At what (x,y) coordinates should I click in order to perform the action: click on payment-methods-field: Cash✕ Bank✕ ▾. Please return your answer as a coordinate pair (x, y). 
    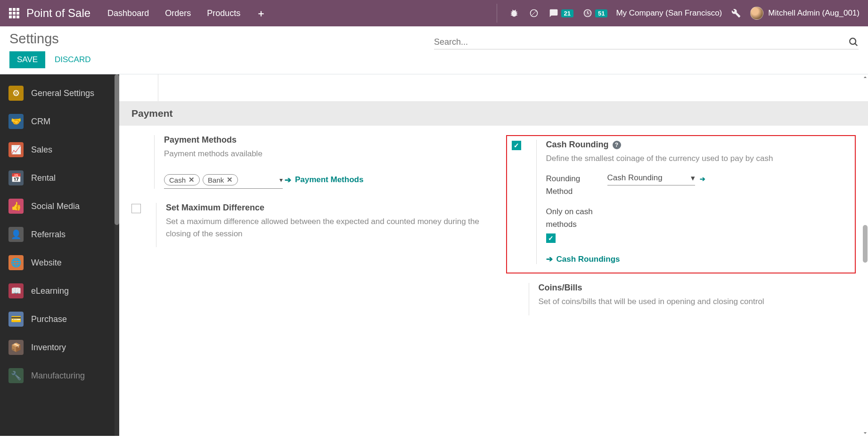
    Looking at the image, I should click on (223, 181).